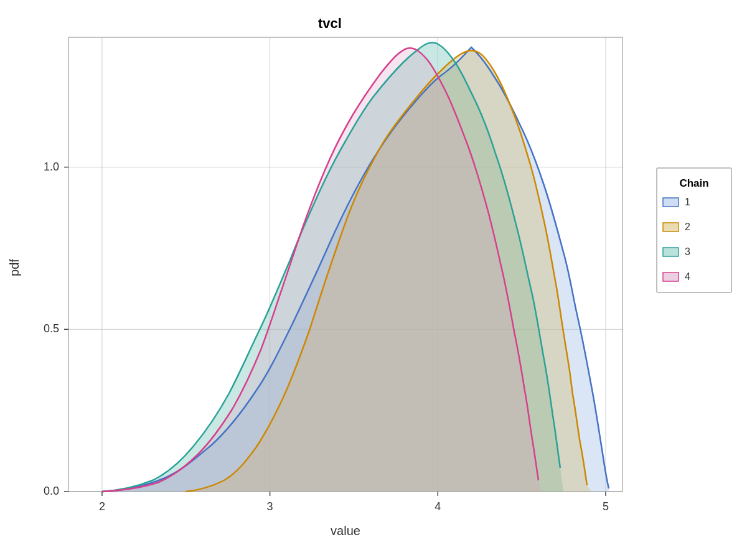 This screenshot has width=747, height=560. I want to click on chart-title: tvcl, so click(330, 24).